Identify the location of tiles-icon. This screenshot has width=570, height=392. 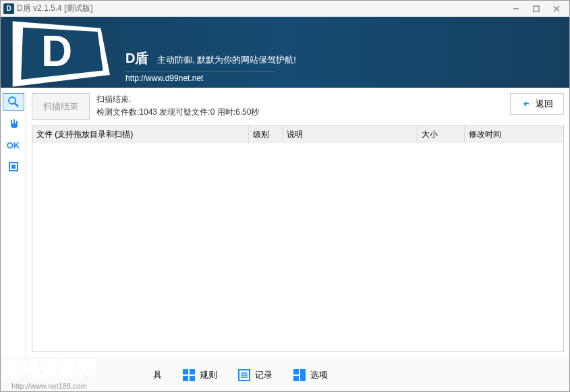
(300, 375).